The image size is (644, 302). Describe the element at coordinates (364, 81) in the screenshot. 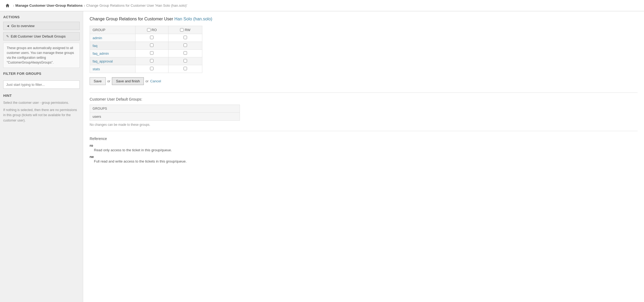

I see `action-buttons: Save or Save and finish or Cancel` at that location.